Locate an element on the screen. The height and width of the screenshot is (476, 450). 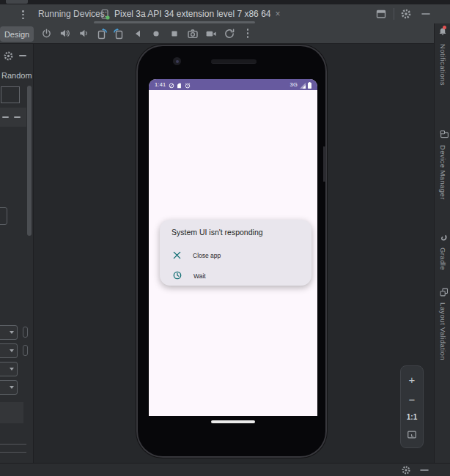
sidebar-item-layout-validation: Layout Validation is located at coordinates (443, 323).